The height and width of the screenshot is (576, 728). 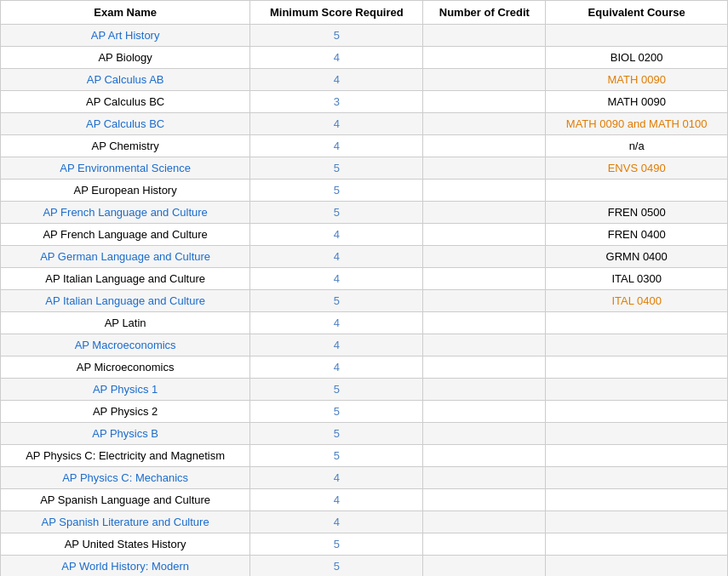 I want to click on table-row: AP Physics C: Electricity and Magnetism5, so click(x=364, y=456).